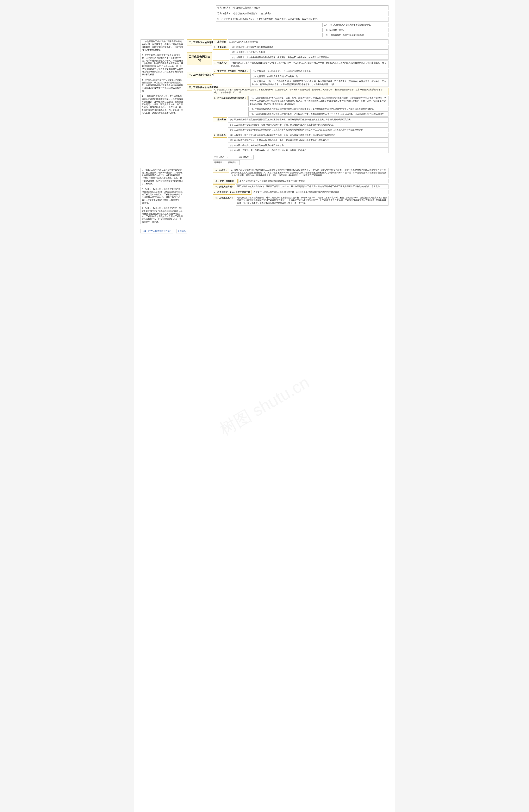  What do you see at coordinates (224, 198) in the screenshot?
I see `sec3-right-e-label: （e）工程建工五月：` at bounding box center [224, 198].